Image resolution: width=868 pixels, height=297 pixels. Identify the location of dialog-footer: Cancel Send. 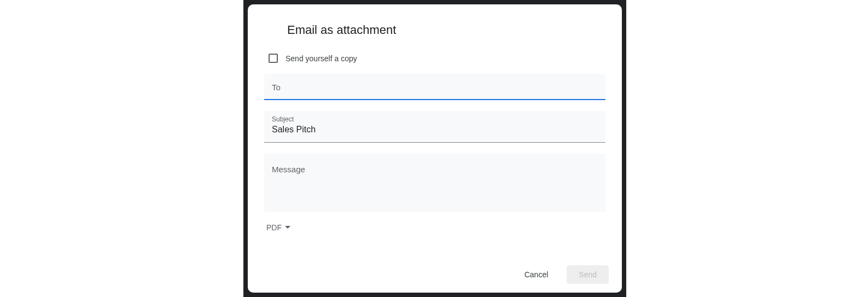
(435, 272).